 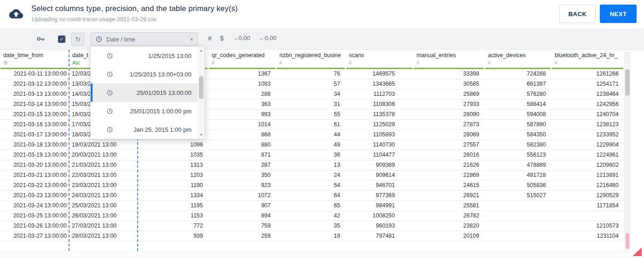 I want to click on table-cell: 49, so click(x=311, y=145).